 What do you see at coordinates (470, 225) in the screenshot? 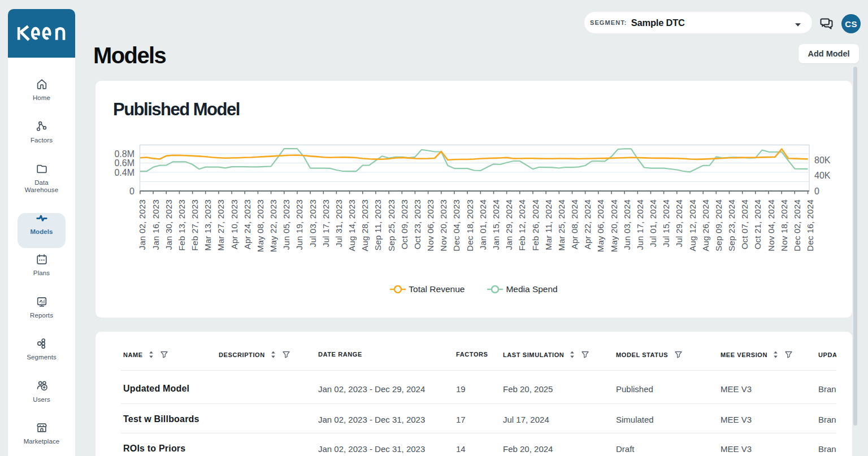
I see `svg-text: Dec 18, 2023` at bounding box center [470, 225].